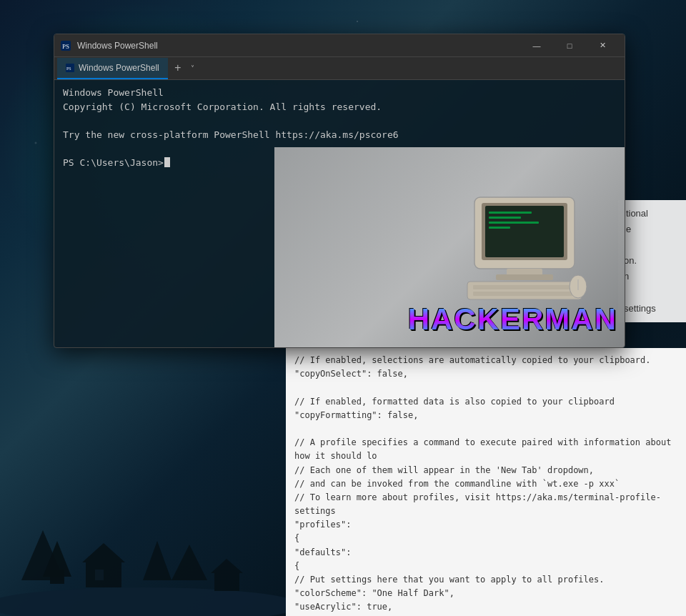  What do you see at coordinates (339, 107) in the screenshot?
I see `terminal-line-2: Copyright (C) Microsoft Corporation. All…` at bounding box center [339, 107].